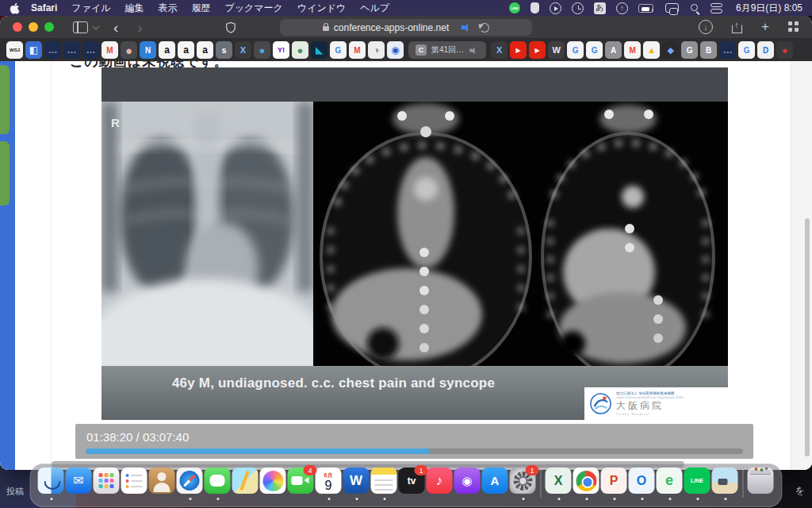 This screenshot has width=812, height=508. I want to click on dock-safari, so click(190, 483).